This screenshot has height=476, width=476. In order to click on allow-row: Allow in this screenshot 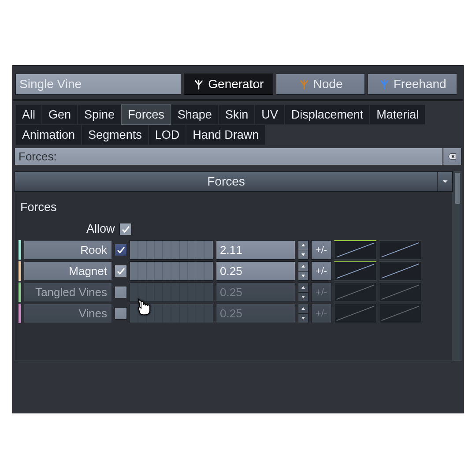, I will do `click(234, 229)`.